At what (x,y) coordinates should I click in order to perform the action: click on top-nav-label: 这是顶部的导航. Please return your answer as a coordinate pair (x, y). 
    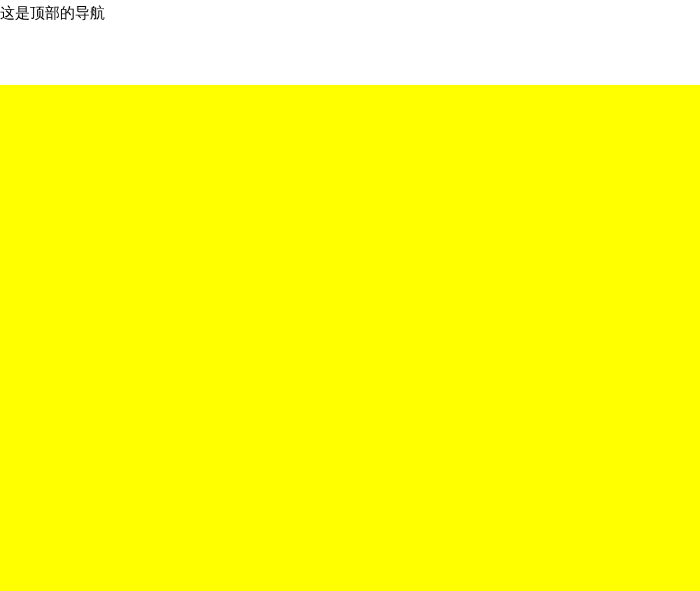
    Looking at the image, I should click on (350, 12).